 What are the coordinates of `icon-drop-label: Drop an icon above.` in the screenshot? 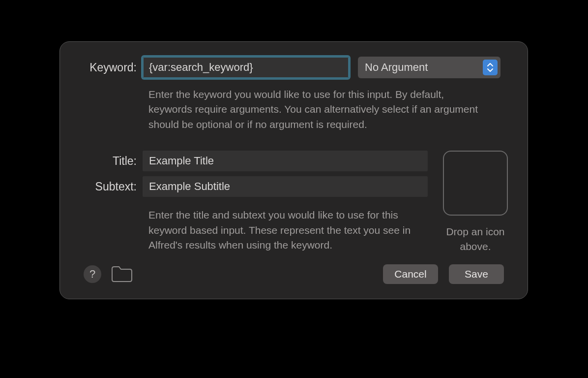 It's located at (475, 239).